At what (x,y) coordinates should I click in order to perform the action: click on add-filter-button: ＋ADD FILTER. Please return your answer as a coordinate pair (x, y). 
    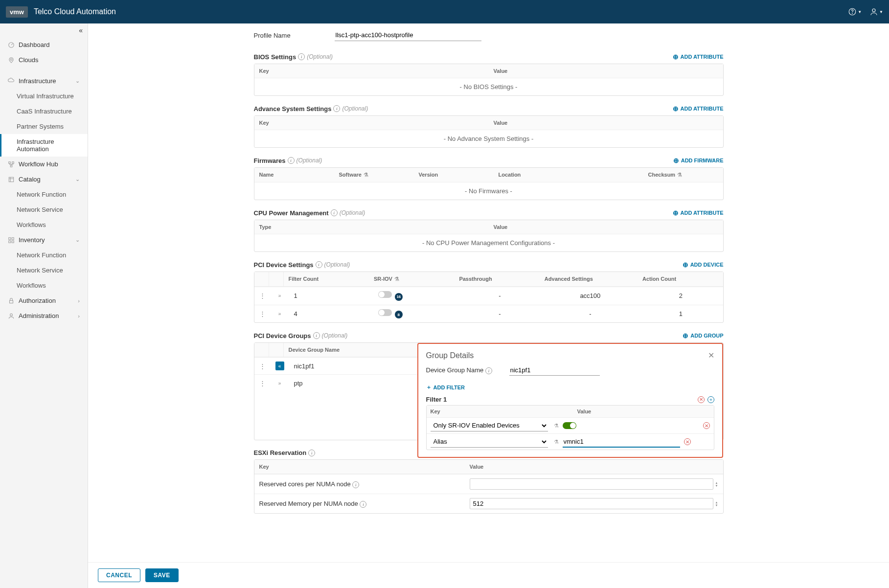
    Looking at the image, I should click on (446, 387).